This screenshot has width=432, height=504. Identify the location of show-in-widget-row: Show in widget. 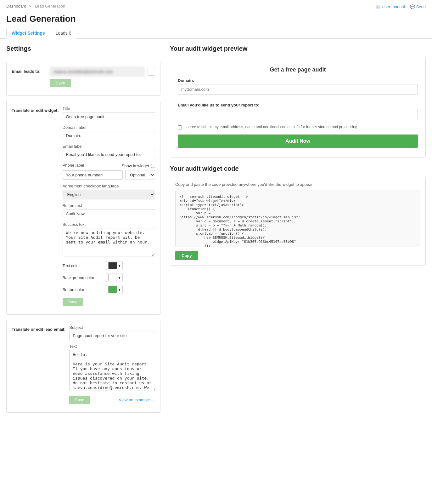
(138, 166).